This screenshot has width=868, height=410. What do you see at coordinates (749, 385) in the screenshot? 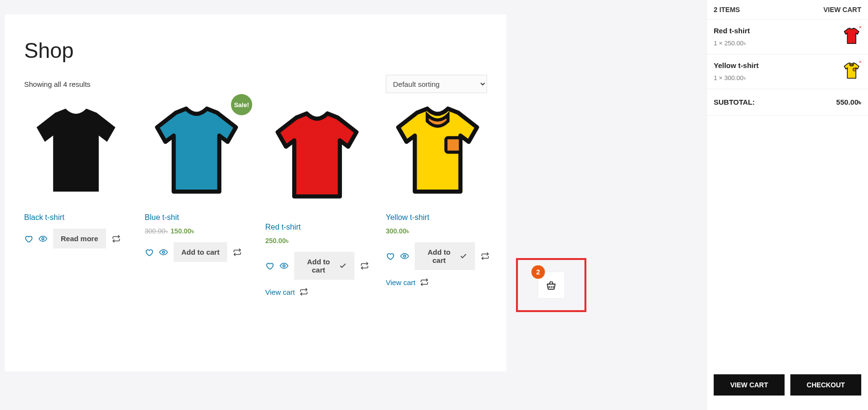
I see `view-cart-button: VIEW CART` at bounding box center [749, 385].